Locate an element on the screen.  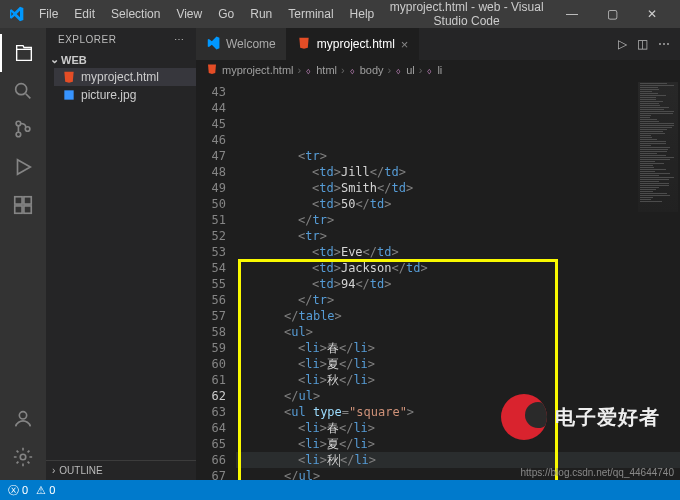
window-title: myproject.html - web - Visual Studio Cod… is located at coordinates (466, 14).